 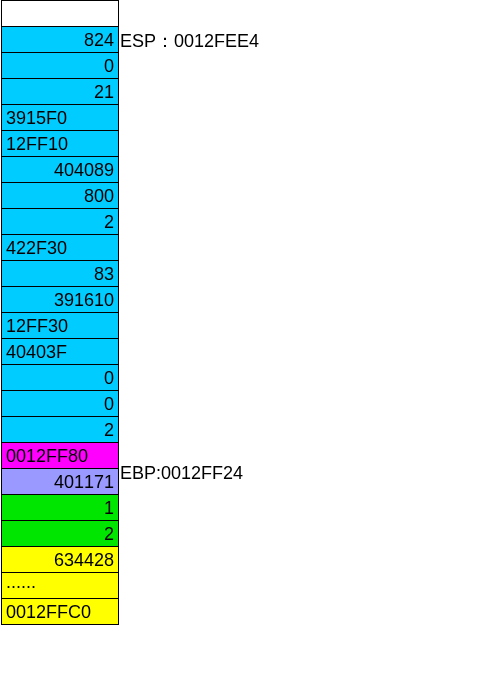 I want to click on stack-cell: 3915F0, so click(x=60, y=118).